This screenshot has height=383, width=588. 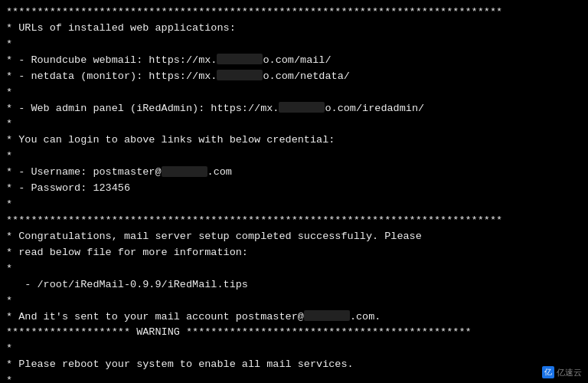 I want to click on redacted-postmaster-domain, so click(x=327, y=316).